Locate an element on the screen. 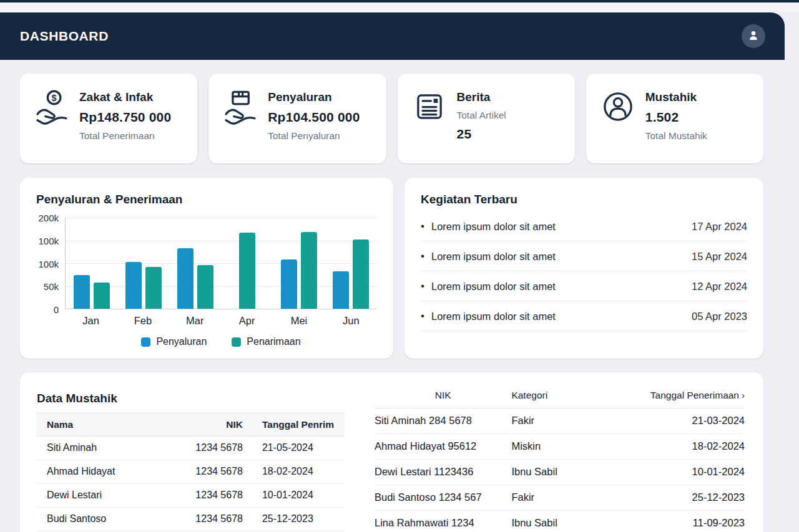 The image size is (799, 532). recipient-table-header: NIKKategoriTanggal Penerimaan› is located at coordinates (559, 397).